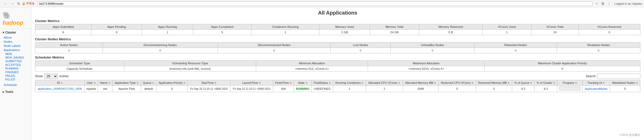  What do you see at coordinates (494, 83) in the screenshot?
I see `apps-header-res-mem: Reserved Memory MB ⇅` at bounding box center [494, 83].